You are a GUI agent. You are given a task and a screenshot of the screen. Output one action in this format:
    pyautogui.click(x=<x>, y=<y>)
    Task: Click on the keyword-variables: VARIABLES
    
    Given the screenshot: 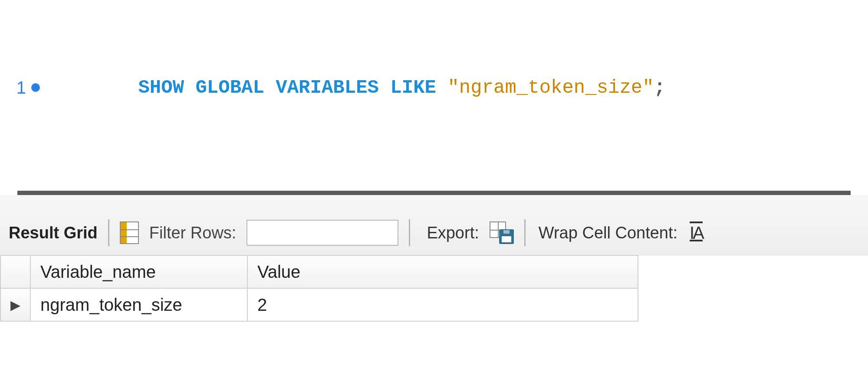 What is the action you would take?
    pyautogui.click(x=327, y=88)
    